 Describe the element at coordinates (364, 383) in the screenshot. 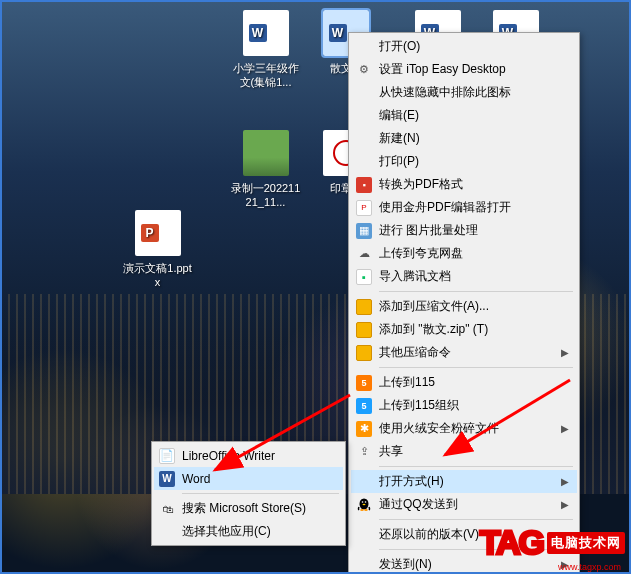

I see `115-icon: 5` at that location.